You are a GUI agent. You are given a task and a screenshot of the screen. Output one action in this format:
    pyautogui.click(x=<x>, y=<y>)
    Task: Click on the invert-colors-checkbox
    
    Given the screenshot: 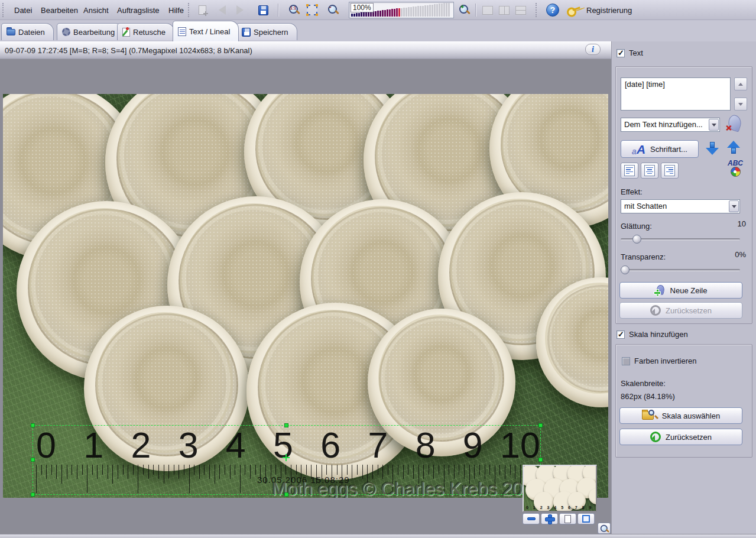 What is the action you would take?
    pyautogui.click(x=626, y=361)
    